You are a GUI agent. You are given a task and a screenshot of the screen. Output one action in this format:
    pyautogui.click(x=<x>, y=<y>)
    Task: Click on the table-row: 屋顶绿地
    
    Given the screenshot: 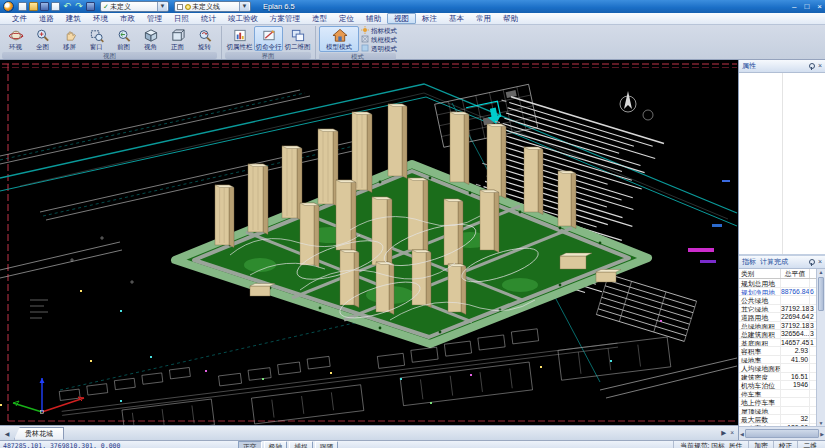 What is the action you would take?
    pyautogui.click(x=778, y=412)
    